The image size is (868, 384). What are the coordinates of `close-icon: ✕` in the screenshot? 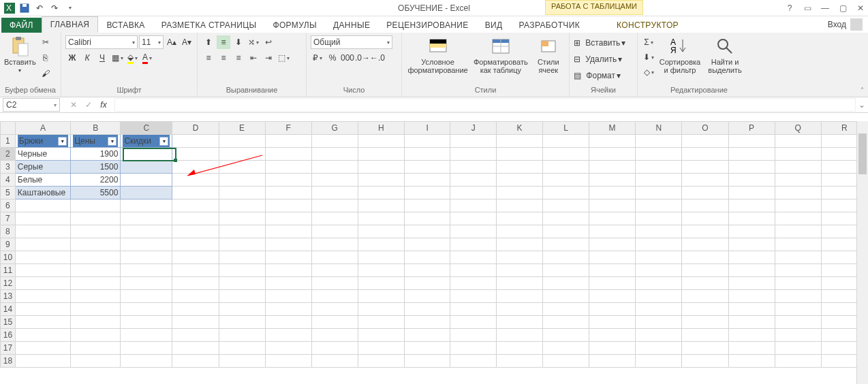 It's located at (861, 8).